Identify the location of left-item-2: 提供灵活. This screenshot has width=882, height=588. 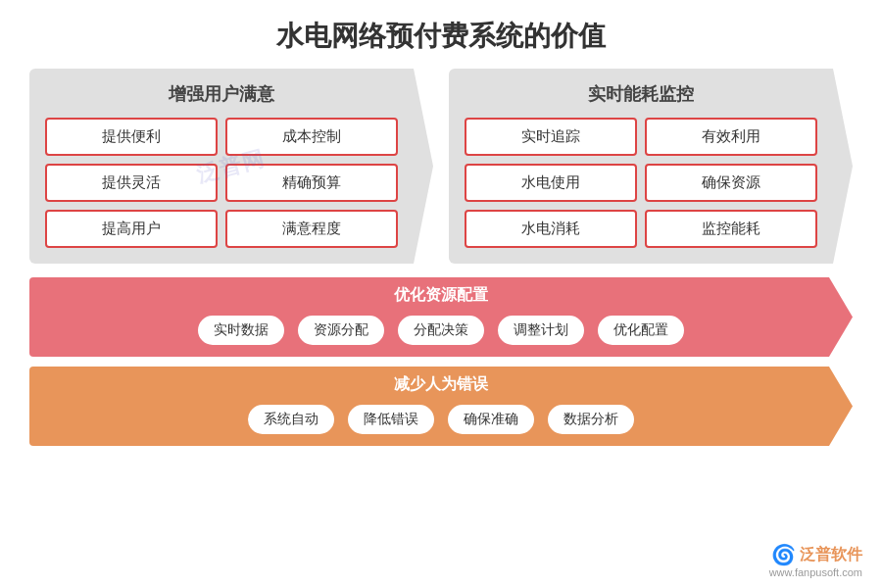
(131, 182).